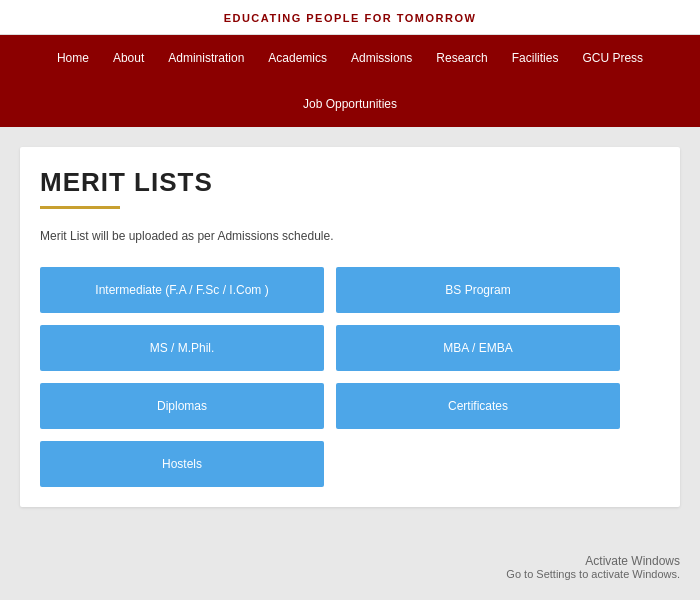 The width and height of the screenshot is (700, 600). I want to click on info-text: Merit List will be uploaded as per Admis…, so click(350, 236).